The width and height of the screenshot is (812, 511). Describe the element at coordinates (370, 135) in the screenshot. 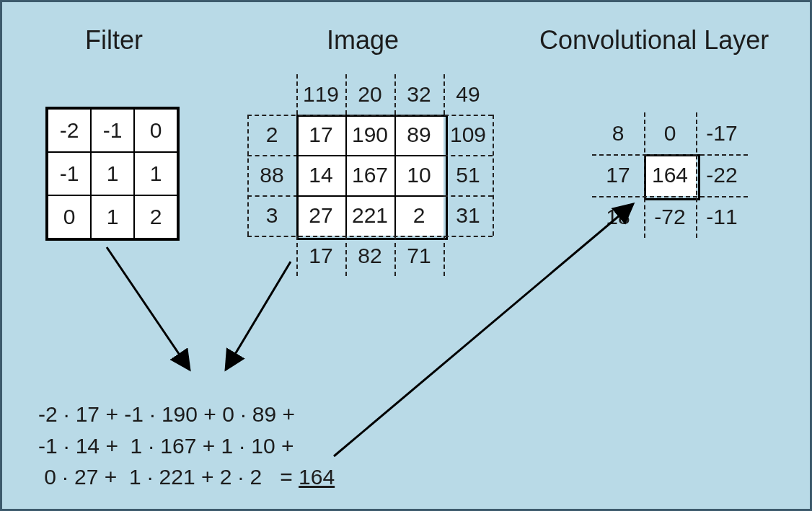

I see `image-cell: 190` at that location.